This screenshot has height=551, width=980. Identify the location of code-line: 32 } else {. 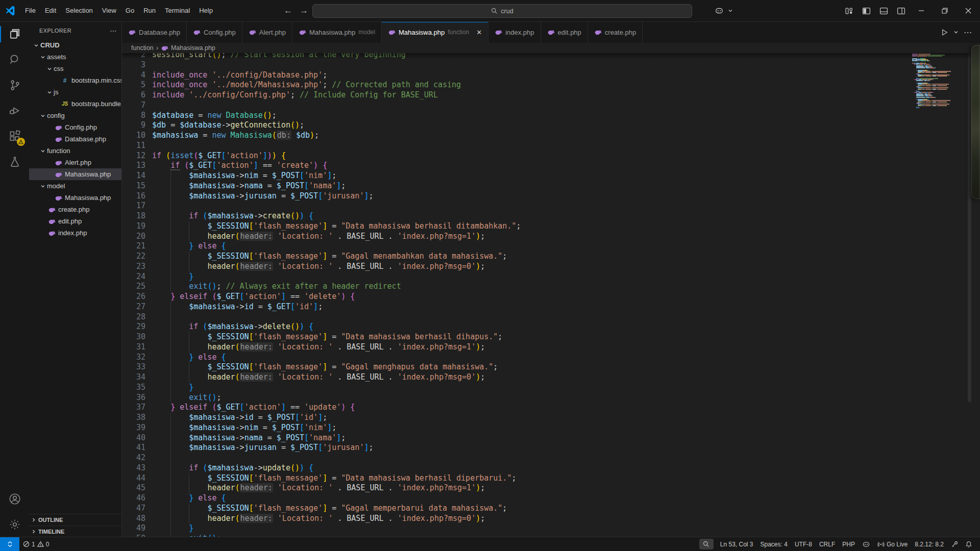
(551, 358).